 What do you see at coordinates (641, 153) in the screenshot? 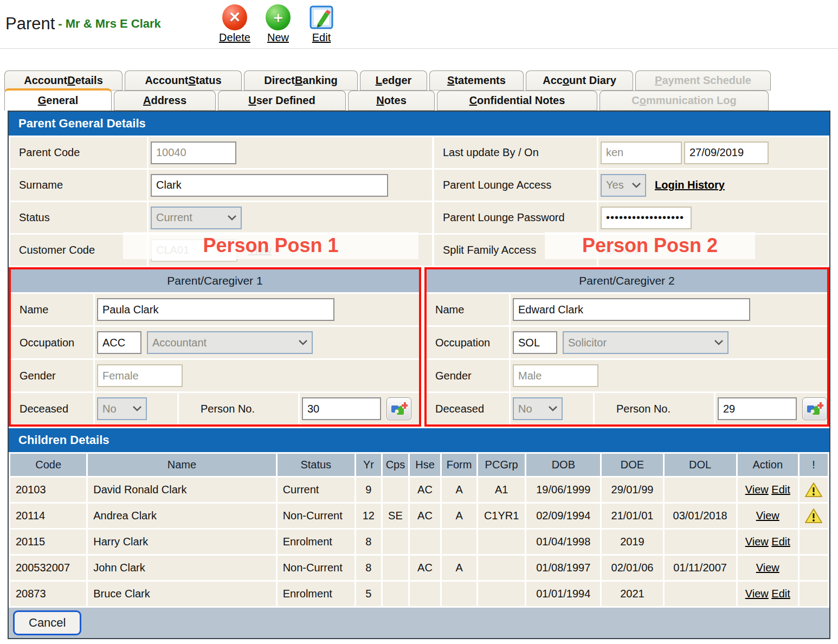
I see `last-update-by-input` at bounding box center [641, 153].